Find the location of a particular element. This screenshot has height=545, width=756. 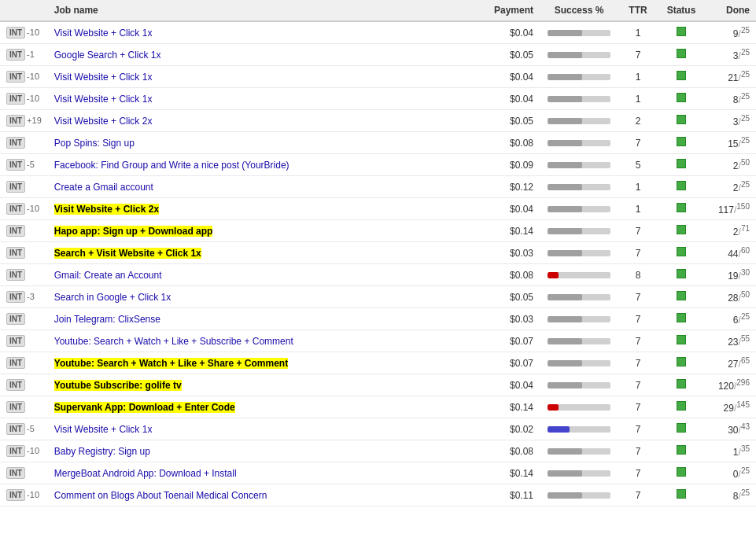

done-cell: 8/25 is located at coordinates (730, 495).